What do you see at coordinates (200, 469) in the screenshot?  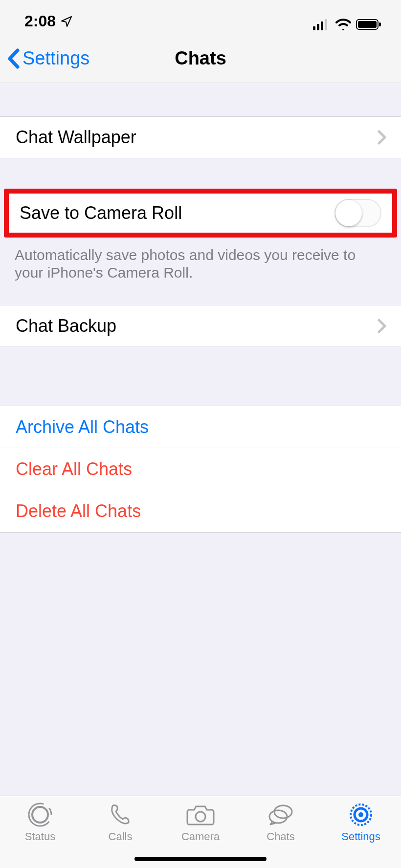 I see `clear-all-chats-button: Clear All Chats` at bounding box center [200, 469].